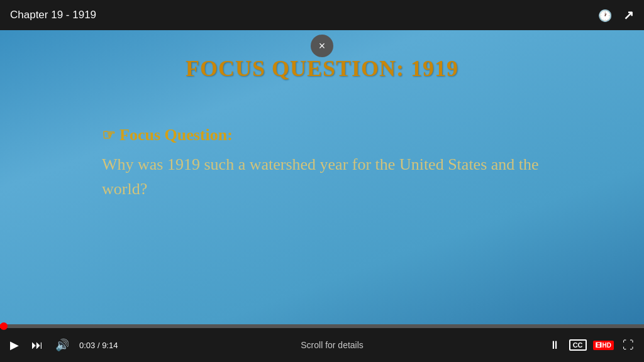  I want to click on close-button: ×, so click(322, 46).